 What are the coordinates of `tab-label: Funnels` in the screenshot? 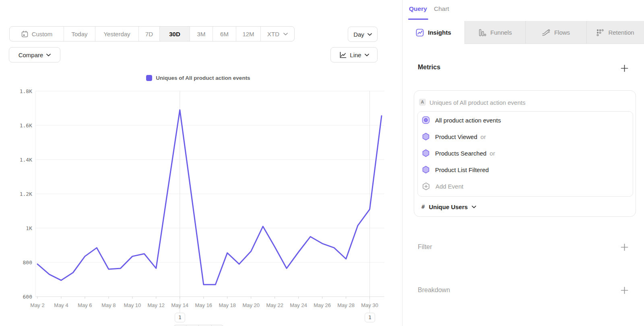 It's located at (501, 32).